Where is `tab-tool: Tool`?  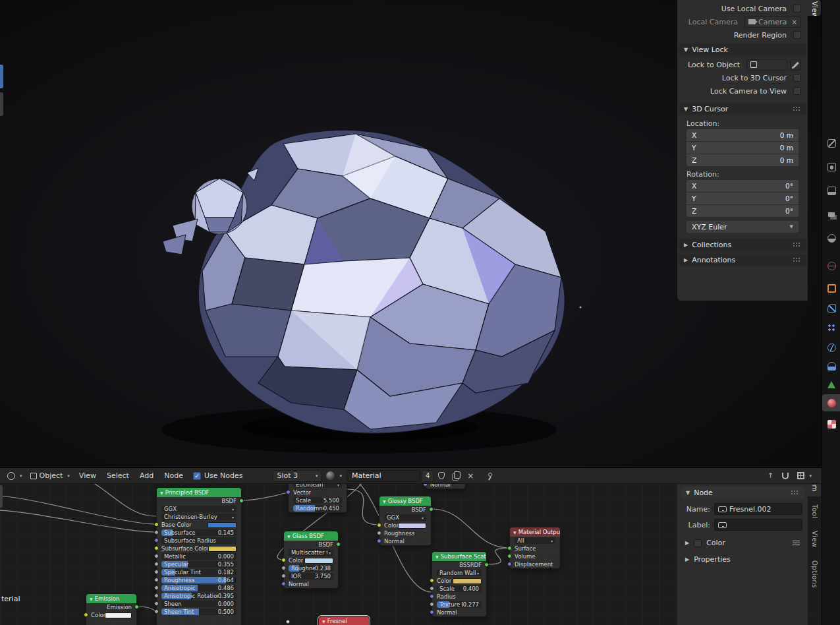 tab-tool: Tool is located at coordinates (814, 512).